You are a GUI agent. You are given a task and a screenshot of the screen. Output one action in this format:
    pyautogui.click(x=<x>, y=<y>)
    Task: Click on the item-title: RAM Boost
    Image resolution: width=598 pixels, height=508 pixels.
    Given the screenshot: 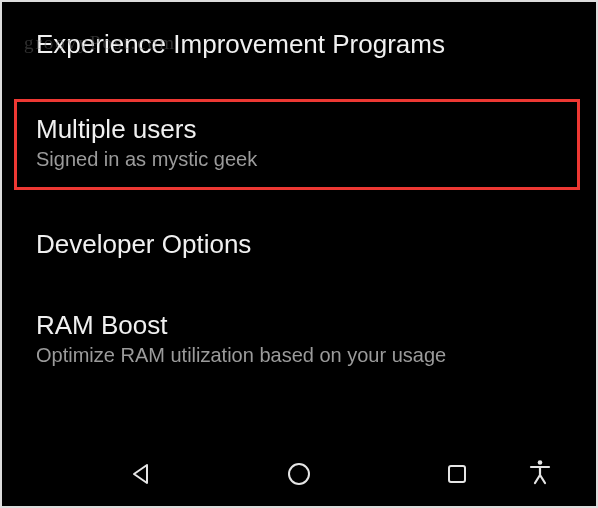 What is the action you would take?
    pyautogui.click(x=301, y=326)
    